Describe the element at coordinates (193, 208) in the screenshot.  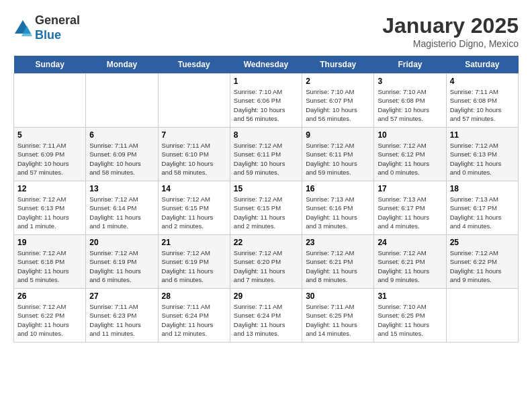
I see `calendar-cell: 14Sunrise: 7:12 AM Sunset: 6:15 PM Dayli…` at that location.